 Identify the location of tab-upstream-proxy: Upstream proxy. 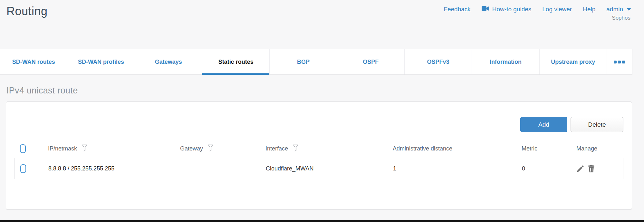
(573, 62).